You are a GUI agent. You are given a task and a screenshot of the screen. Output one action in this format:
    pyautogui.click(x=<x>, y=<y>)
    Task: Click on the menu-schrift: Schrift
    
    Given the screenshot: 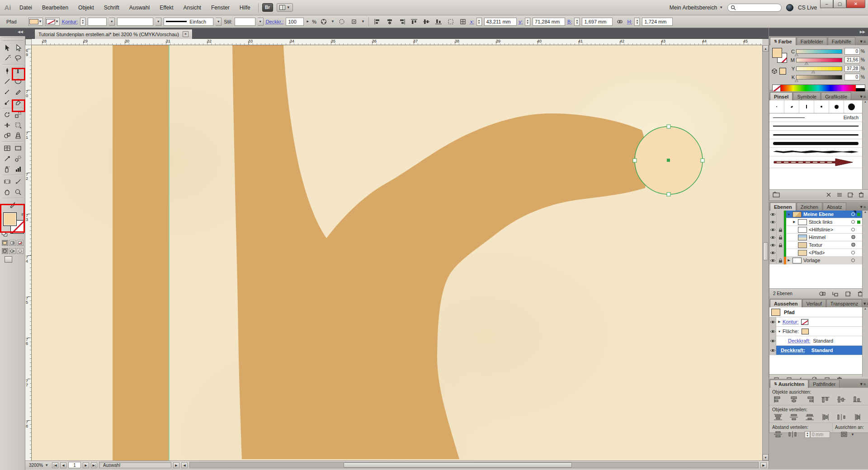 What is the action you would take?
    pyautogui.click(x=112, y=8)
    